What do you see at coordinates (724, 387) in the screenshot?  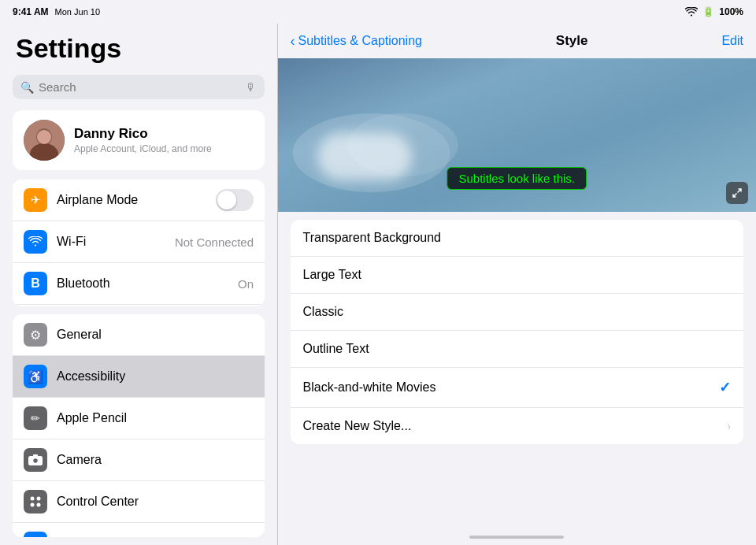 I see `checkmark-icon: ✓` at bounding box center [724, 387].